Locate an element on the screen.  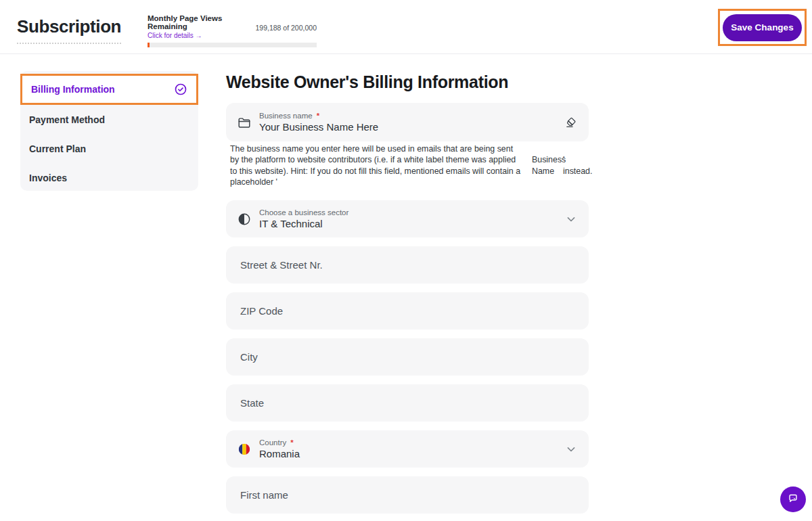
page-views-progress-fill is located at coordinates (149, 45).